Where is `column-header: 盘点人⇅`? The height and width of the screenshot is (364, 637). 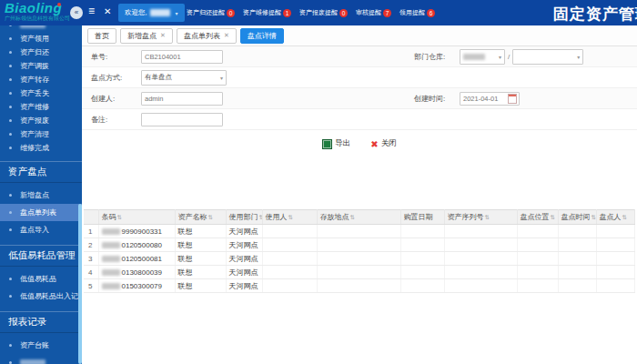 column-header: 盘点人⇅ is located at coordinates (615, 217).